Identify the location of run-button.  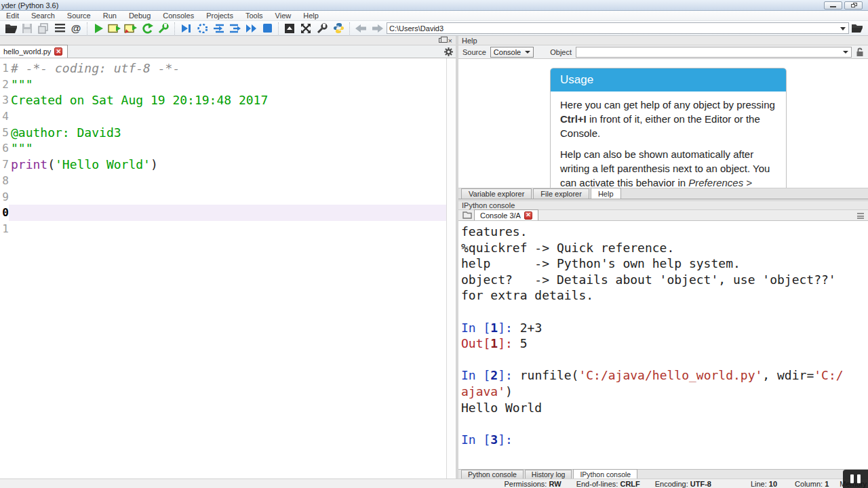
(98, 28).